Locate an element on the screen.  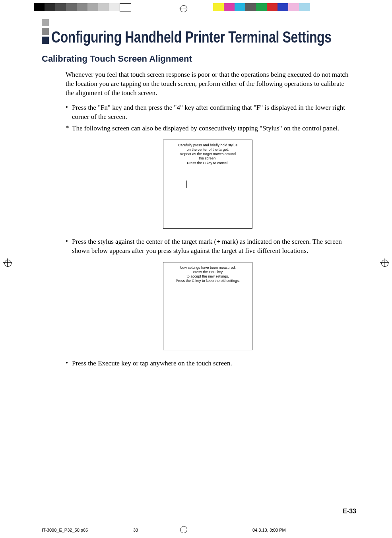
screen-text: the screen. is located at coordinates (208, 158).